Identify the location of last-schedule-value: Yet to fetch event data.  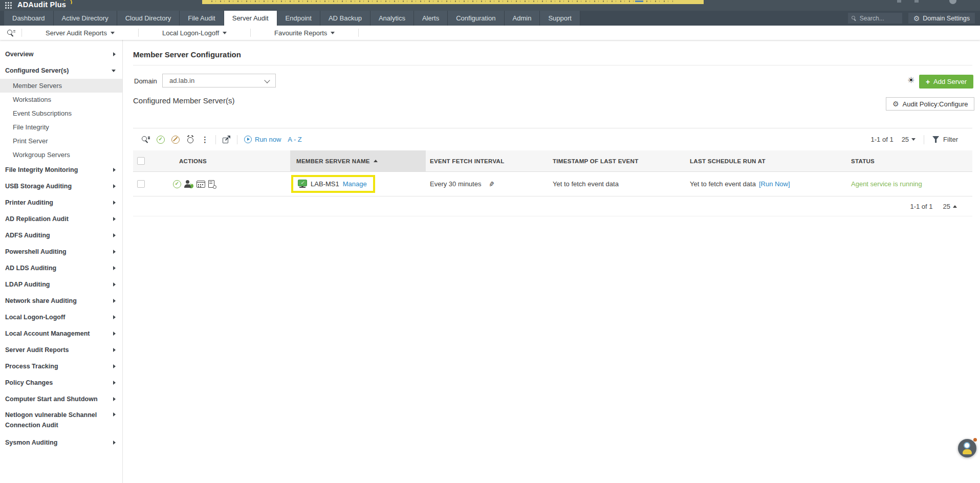
(723, 184).